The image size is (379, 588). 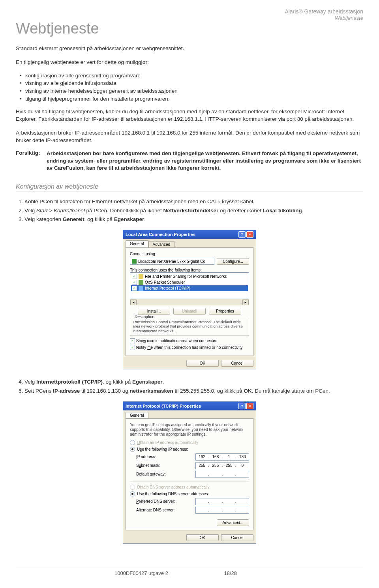 I want to click on page-title: Webtjeneste, so click(x=190, y=28).